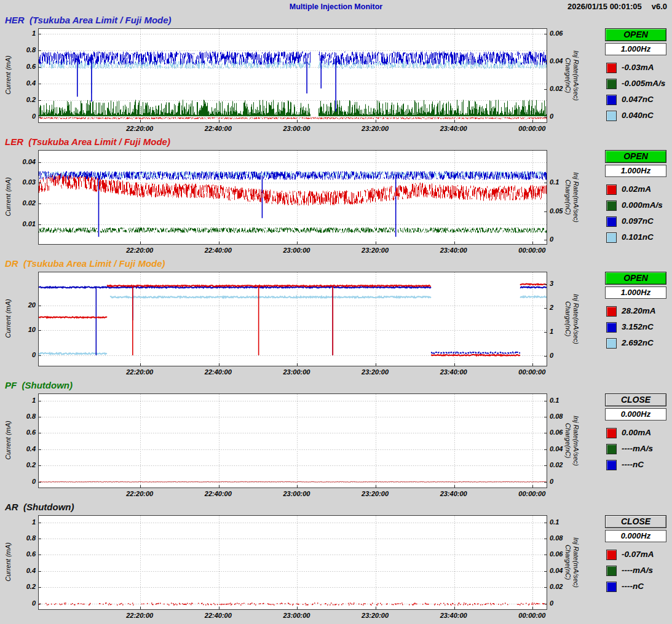 This screenshot has width=672, height=624. What do you see at coordinates (638, 221) in the screenshot?
I see `legend-value: 0.097nC` at bounding box center [638, 221].